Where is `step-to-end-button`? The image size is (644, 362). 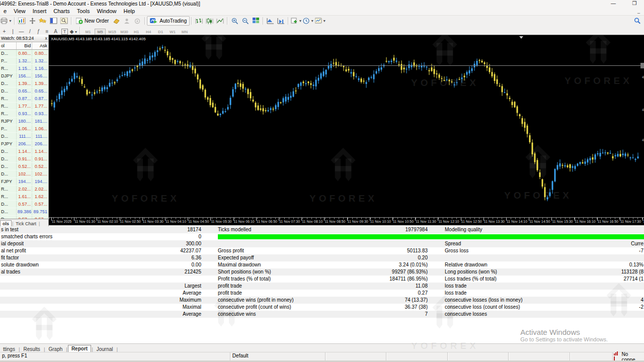 step-to-end-button is located at coordinates (281, 21).